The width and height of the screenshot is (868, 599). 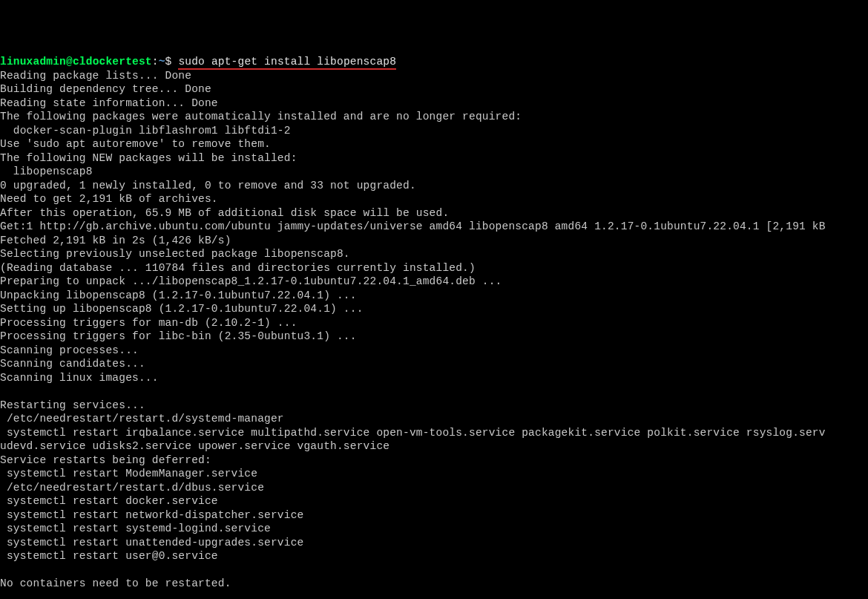 What do you see at coordinates (105, 89) in the screenshot?
I see `out-line-1: Building dependency tree... Done` at bounding box center [105, 89].